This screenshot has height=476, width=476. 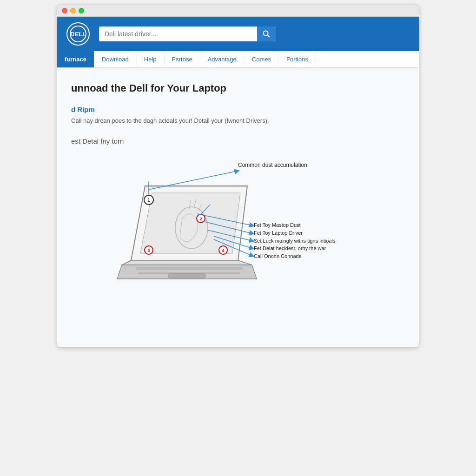 I want to click on svg-text: 3, so click(x=149, y=251).